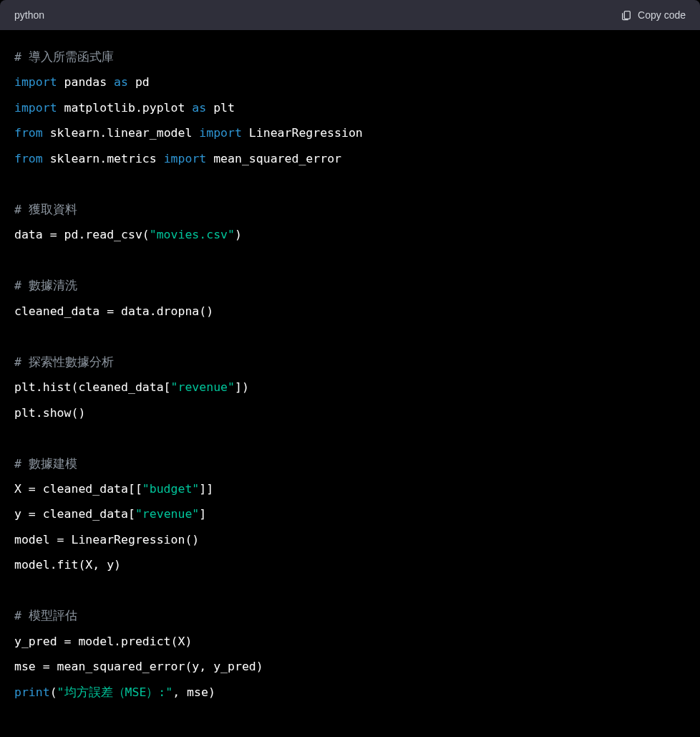 The height and width of the screenshot is (737, 700). I want to click on code-token-default: , mse), so click(194, 692).